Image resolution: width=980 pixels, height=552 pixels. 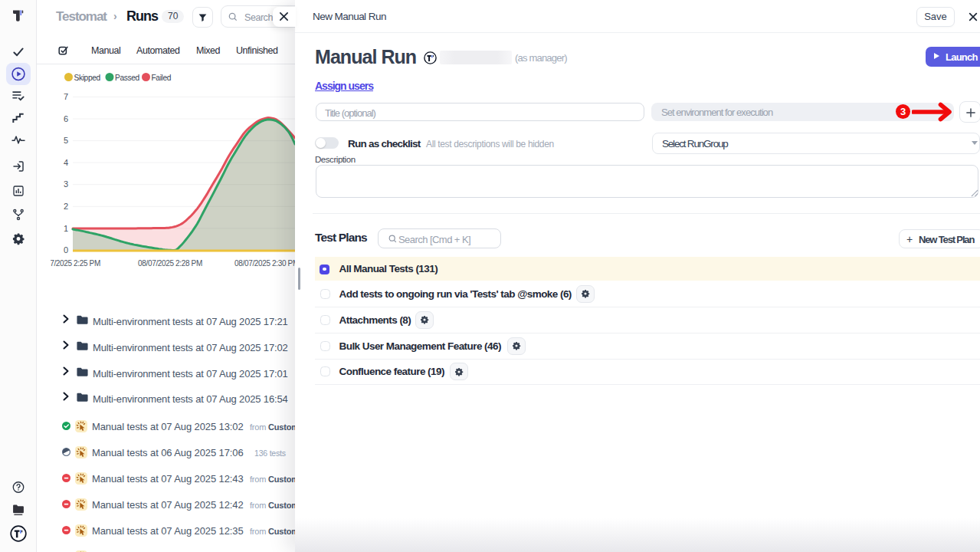 What do you see at coordinates (66, 119) in the screenshot?
I see `svg-text: 6` at bounding box center [66, 119].